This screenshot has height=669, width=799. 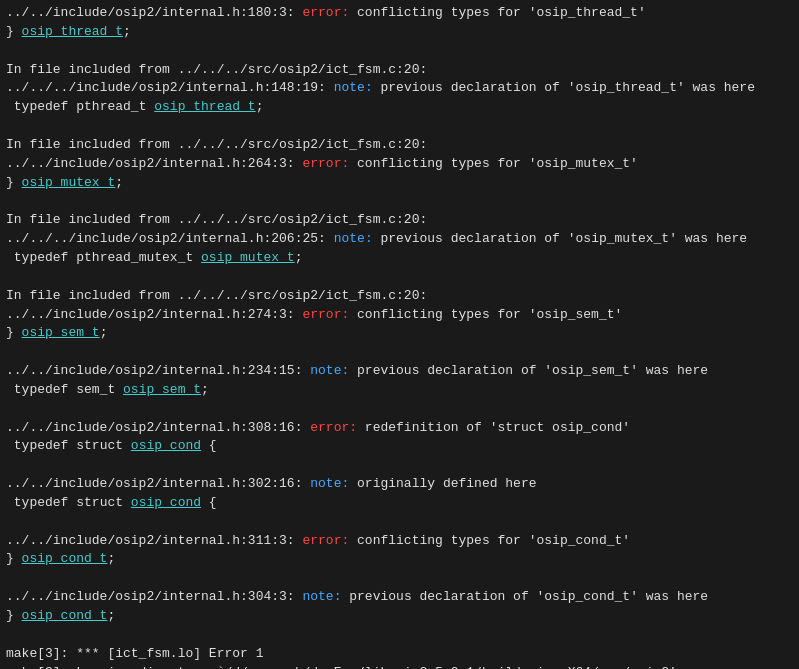 What do you see at coordinates (400, 316) in the screenshot?
I see `terminal-line: ../../include/osip2/internal.h:274:3: er…` at bounding box center [400, 316].